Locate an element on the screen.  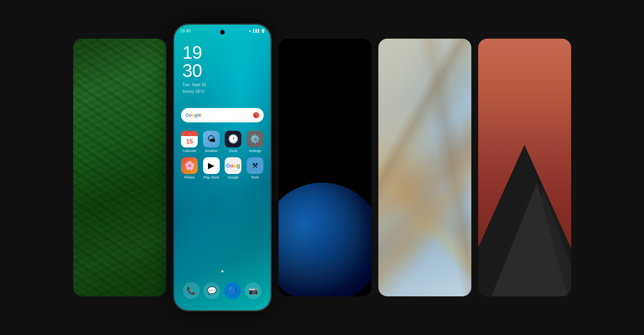
dock-camera: 📷 is located at coordinates (253, 291).